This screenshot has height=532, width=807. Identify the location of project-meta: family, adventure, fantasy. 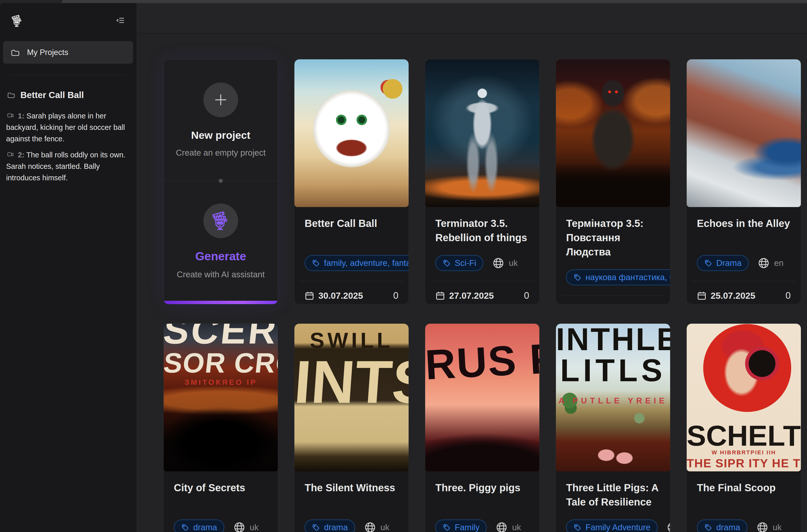
(356, 263).